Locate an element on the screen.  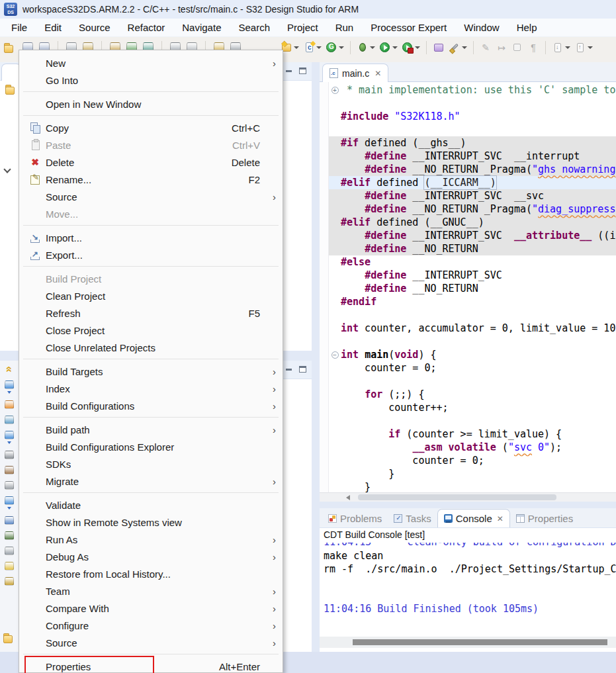
menubar-item-window: Window is located at coordinates (482, 28).